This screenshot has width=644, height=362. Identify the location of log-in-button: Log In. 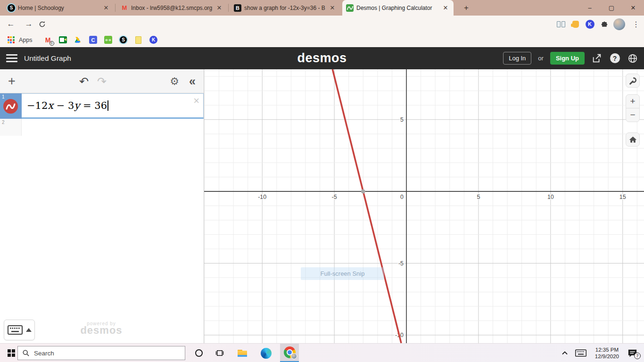
(517, 58).